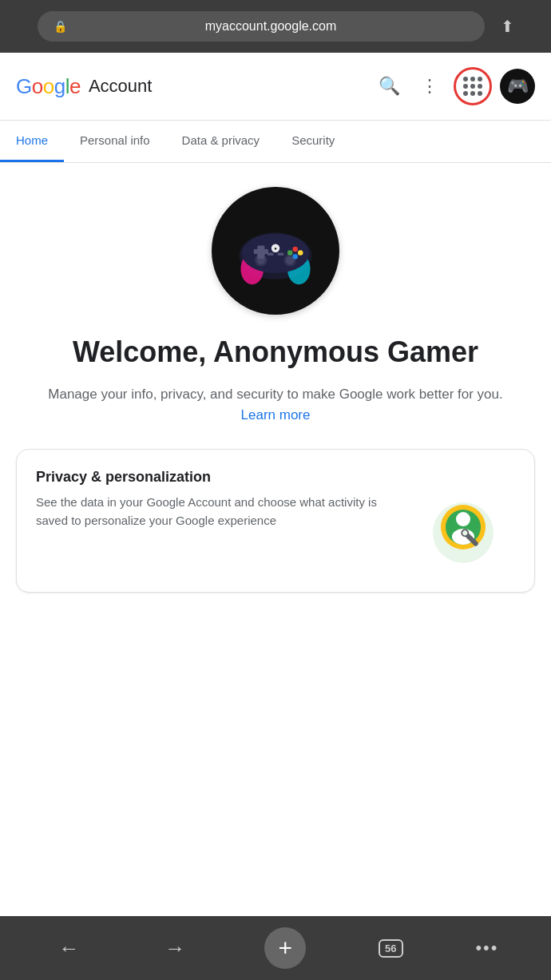  What do you see at coordinates (276, 415) in the screenshot?
I see `learn-more-link: Learn more` at bounding box center [276, 415].